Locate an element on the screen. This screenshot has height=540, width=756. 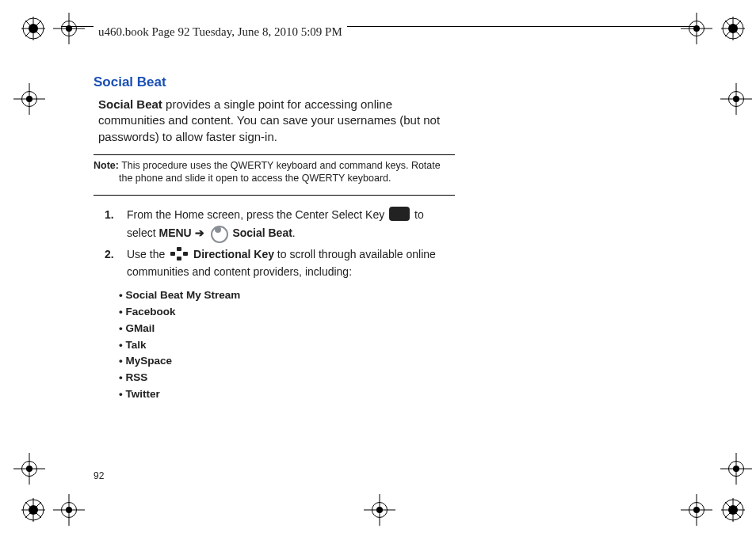
intro-bold: Social Beat is located at coordinates (130, 105).